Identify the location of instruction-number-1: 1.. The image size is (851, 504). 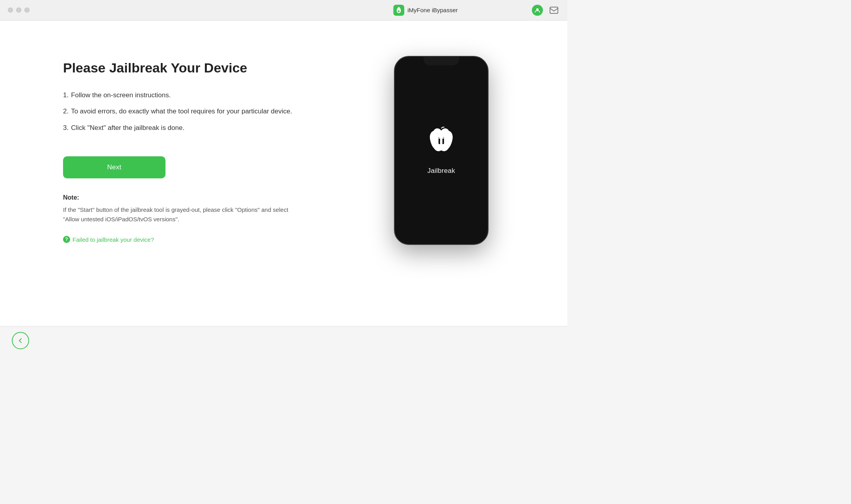
(66, 95).